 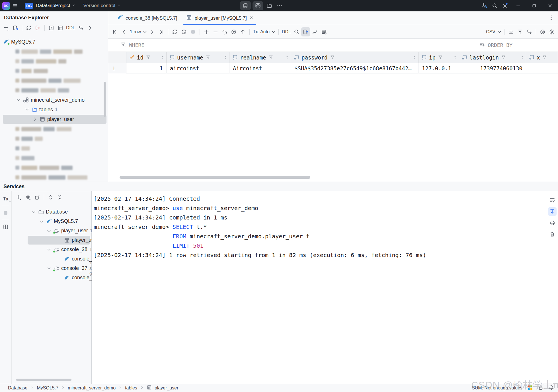 What do you see at coordinates (551, 388) in the screenshot?
I see `notifications-icon` at bounding box center [551, 388].